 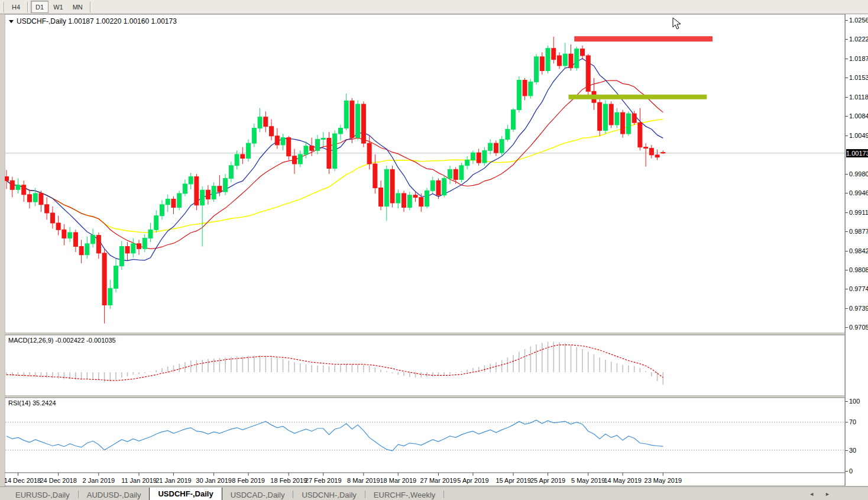 I want to click on rsi-label: RSI(14) 35.2424, so click(x=32, y=403).